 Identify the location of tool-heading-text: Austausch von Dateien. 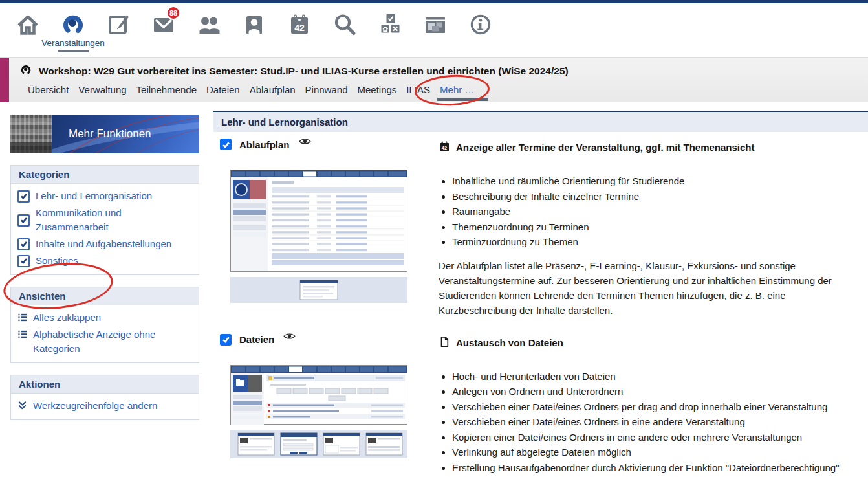
(510, 343).